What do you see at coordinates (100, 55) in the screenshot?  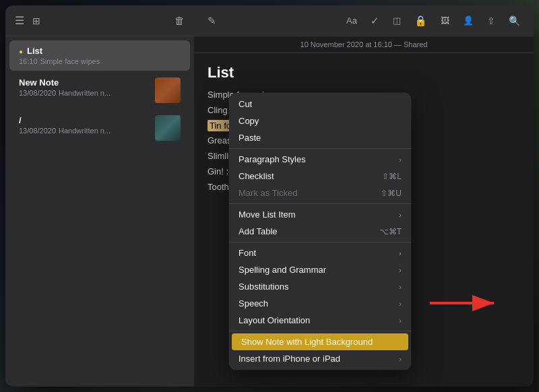 I see `note-item-list: ● List 16:10 Simple face wipes` at bounding box center [100, 55].